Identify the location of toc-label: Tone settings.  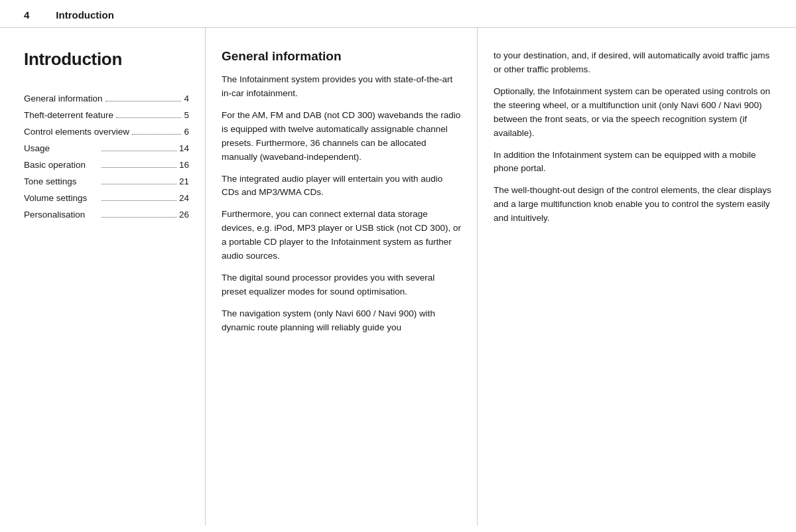
(61, 182).